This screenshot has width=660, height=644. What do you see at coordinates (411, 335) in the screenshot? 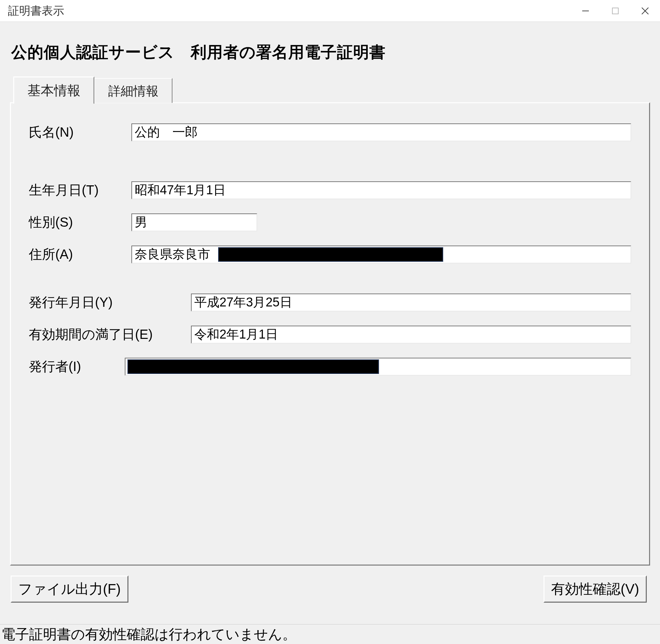
I see `field-expiry-date: 令和2年1月1日` at bounding box center [411, 335].